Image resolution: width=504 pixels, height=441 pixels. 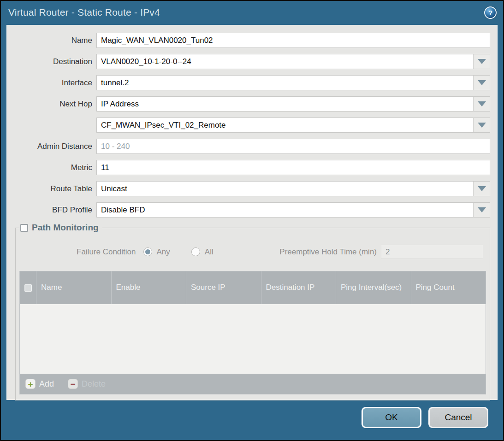 I want to click on help-icon: ?, so click(x=491, y=13).